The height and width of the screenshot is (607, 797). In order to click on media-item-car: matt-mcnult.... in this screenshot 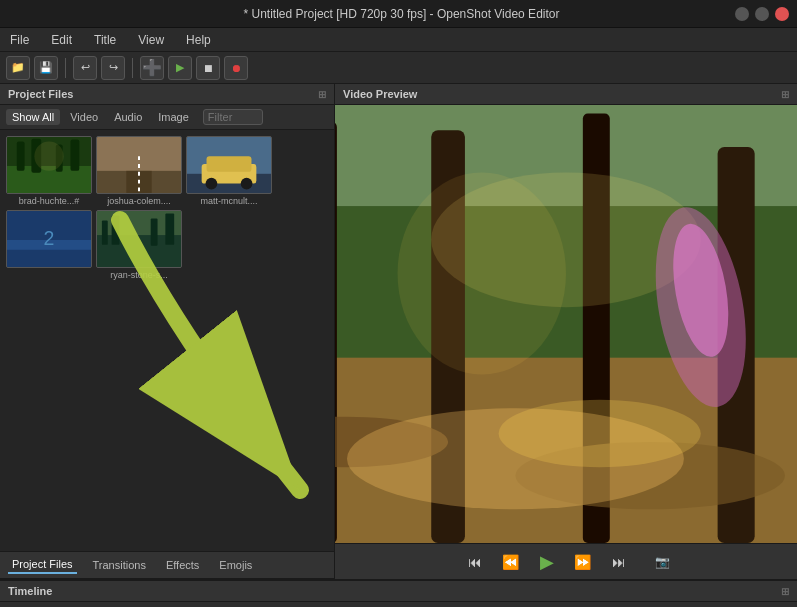, I will do `click(229, 171)`.